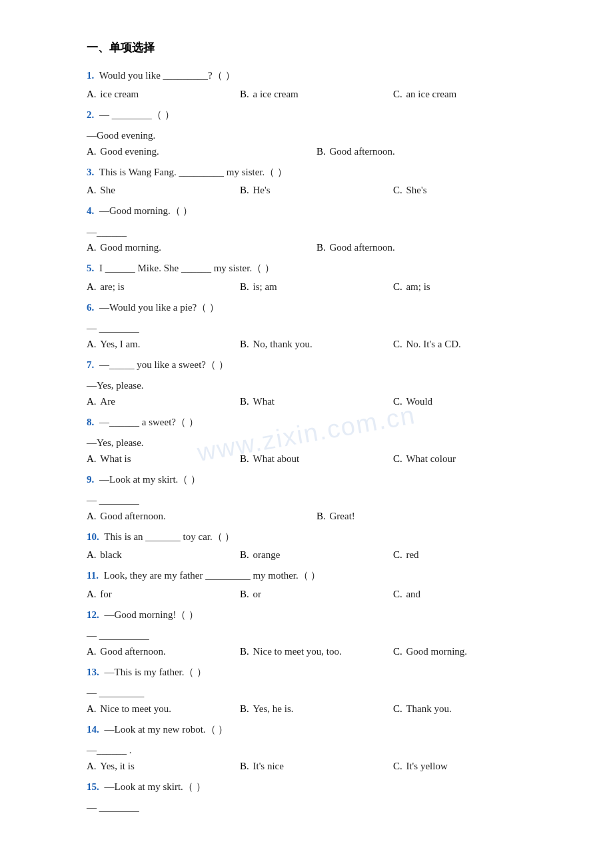 This screenshot has width=613, height=868. I want to click on section-title: 一、单项选择, so click(316, 48).